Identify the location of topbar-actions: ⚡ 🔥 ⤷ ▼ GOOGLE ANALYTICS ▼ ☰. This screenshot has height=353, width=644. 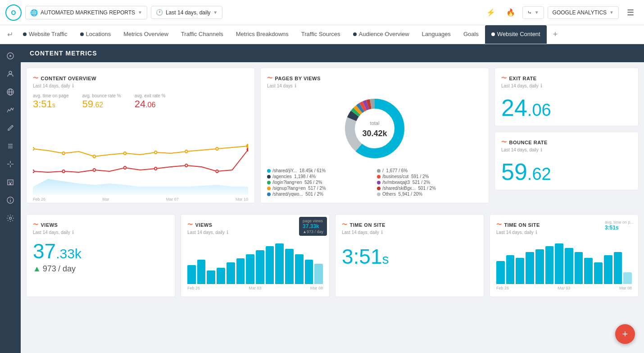
(561, 13).